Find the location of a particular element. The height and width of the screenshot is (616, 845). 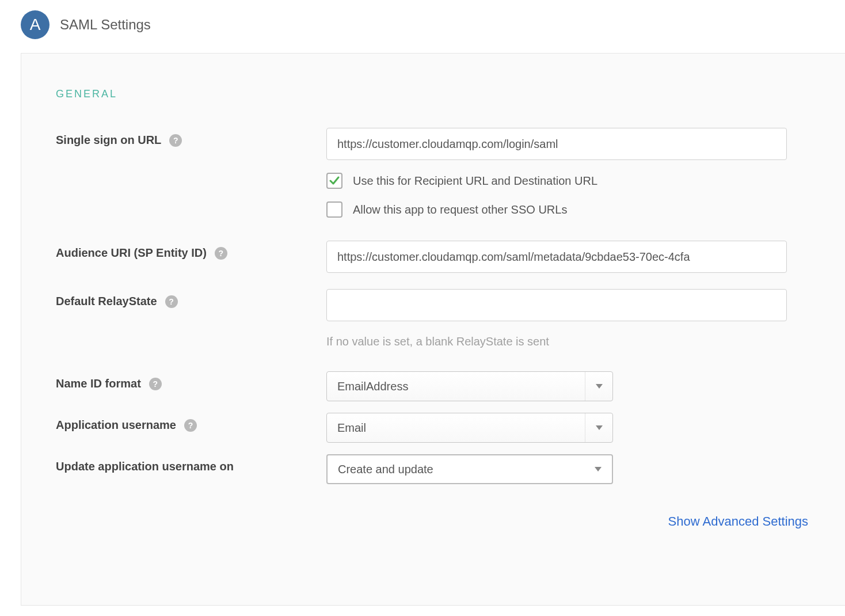

label-sso-url: Single sign on URL is located at coordinates (108, 140).